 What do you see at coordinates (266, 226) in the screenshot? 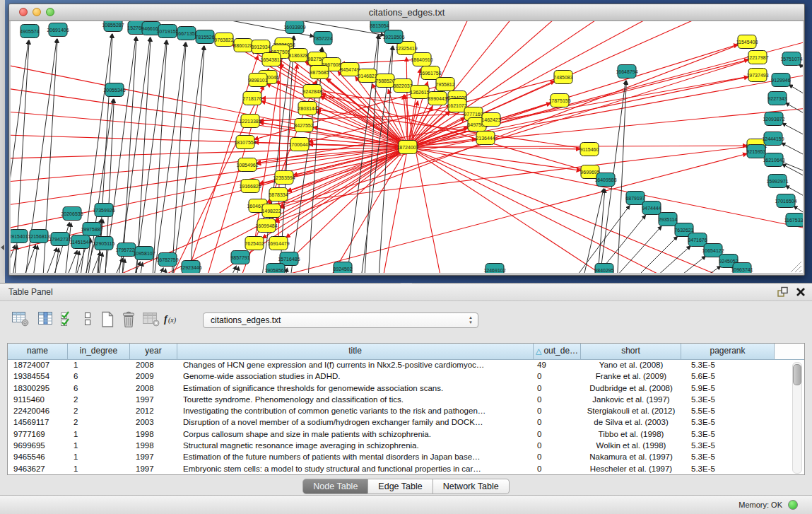
I see `graph-node: 16099484` at bounding box center [266, 226].